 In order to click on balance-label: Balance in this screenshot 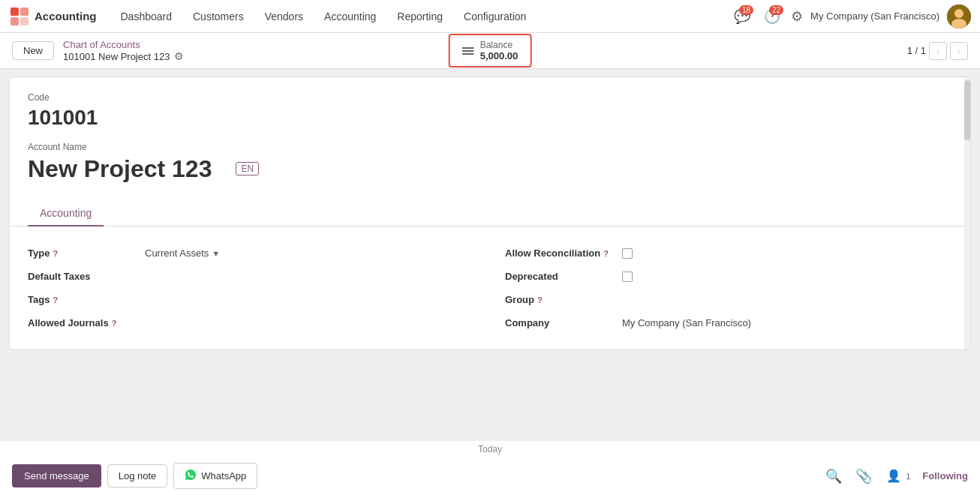, I will do `click(500, 45)`.